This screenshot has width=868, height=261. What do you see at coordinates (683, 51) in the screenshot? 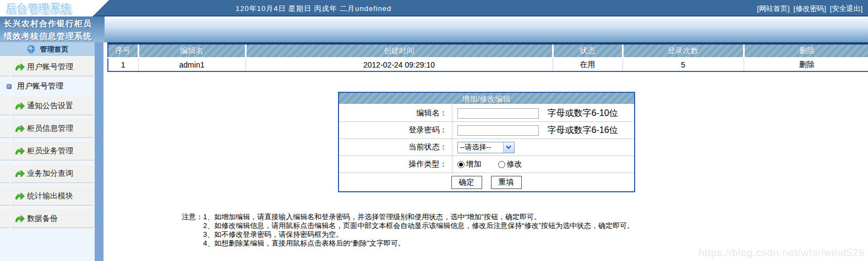
I see `table-col-header-4: 登录次数` at bounding box center [683, 51].